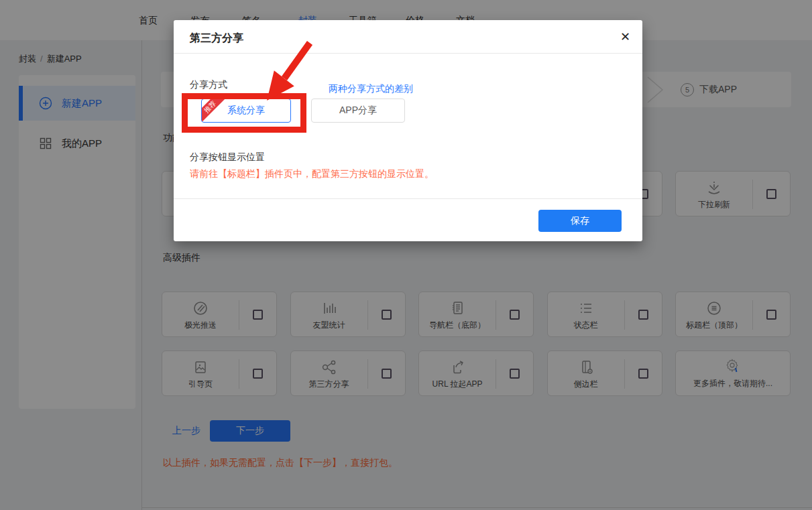  What do you see at coordinates (408, 54) in the screenshot?
I see `modal-header-divider` at bounding box center [408, 54].